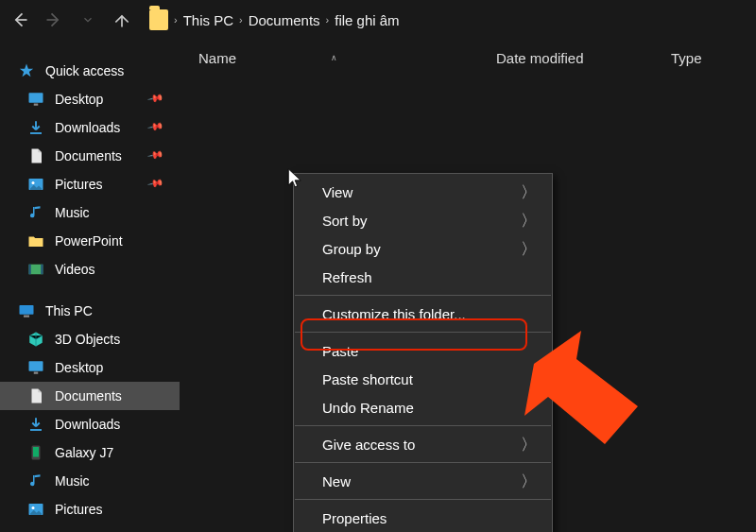 The image size is (756, 532). What do you see at coordinates (90, 339) in the screenshot?
I see `sidebar-item-3d-objects: 3D Objects` at bounding box center [90, 339].